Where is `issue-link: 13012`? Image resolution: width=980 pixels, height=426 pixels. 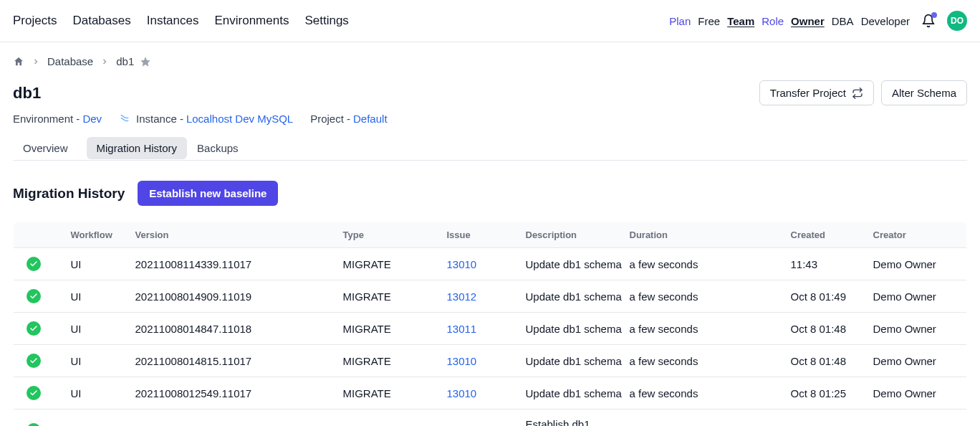 issue-link: 13012 is located at coordinates (462, 297).